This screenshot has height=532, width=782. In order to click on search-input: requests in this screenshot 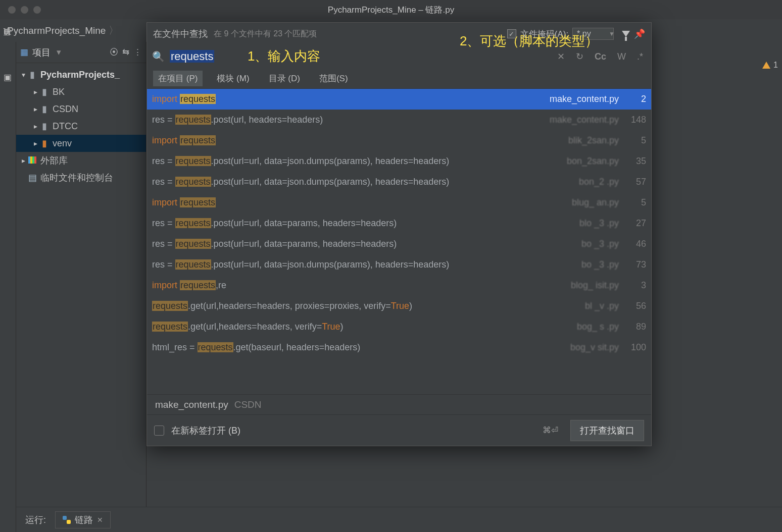, I will do `click(360, 57)`.